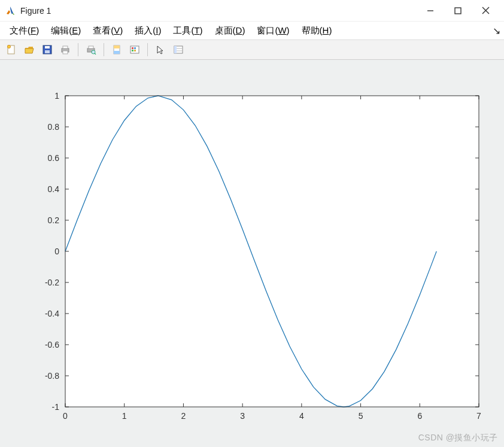  Describe the element at coordinates (218, 11) in the screenshot. I see `window-title: Figure 1` at that location.